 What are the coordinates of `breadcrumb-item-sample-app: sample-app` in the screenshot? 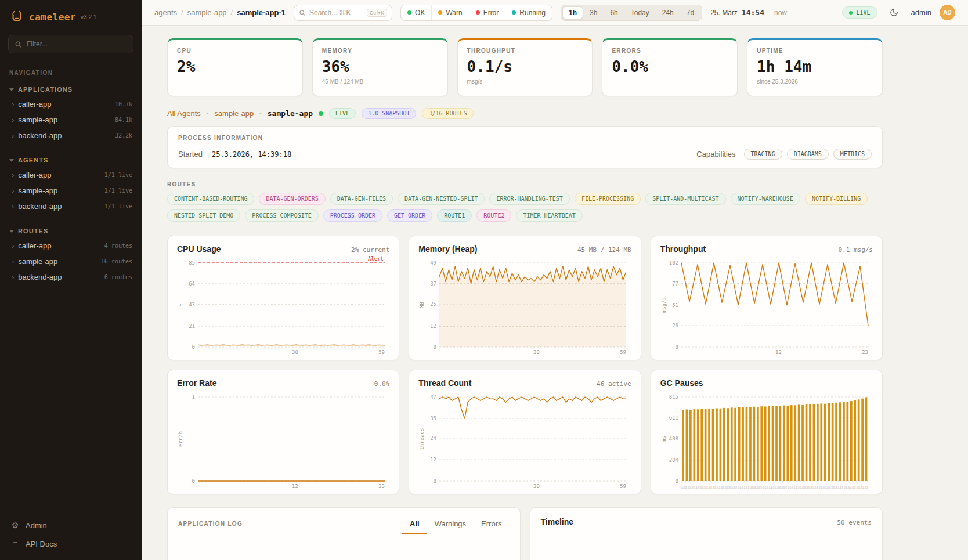 It's located at (207, 13).